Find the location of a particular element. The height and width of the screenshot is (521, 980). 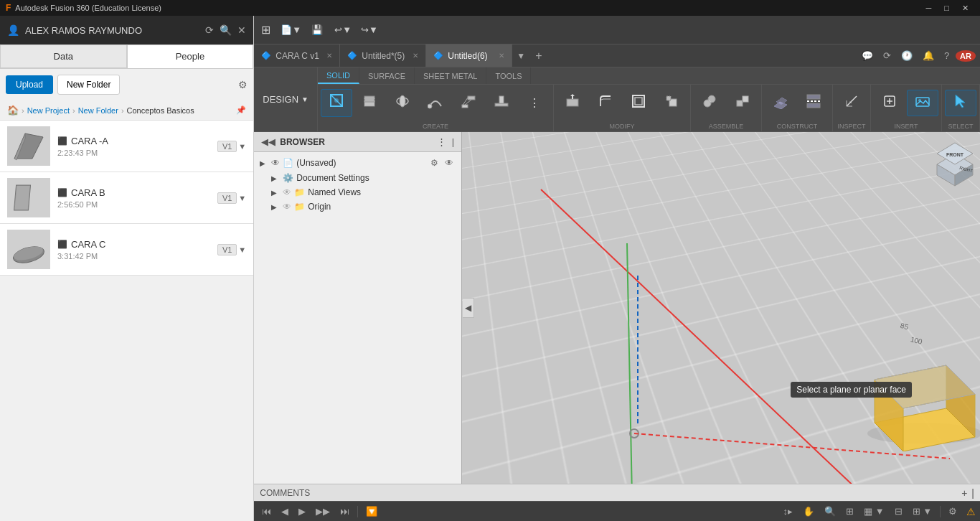

shell-button is located at coordinates (639, 103).